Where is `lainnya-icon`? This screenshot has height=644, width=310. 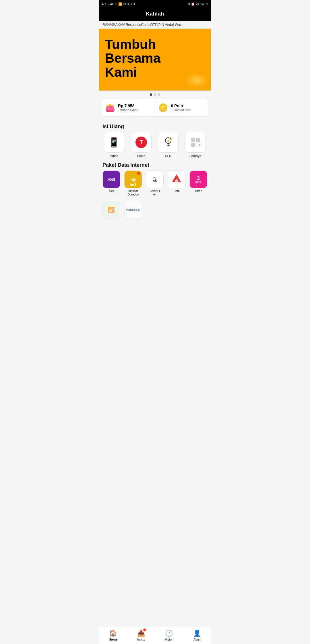
lainnya-icon is located at coordinates (195, 142).